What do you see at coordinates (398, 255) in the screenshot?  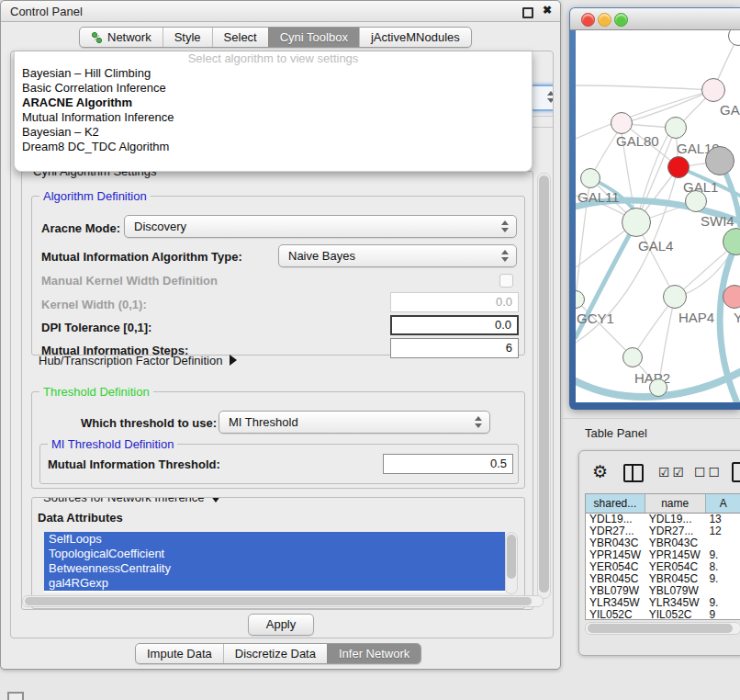 I see `mi-type-select: Naive Bayes` at bounding box center [398, 255].